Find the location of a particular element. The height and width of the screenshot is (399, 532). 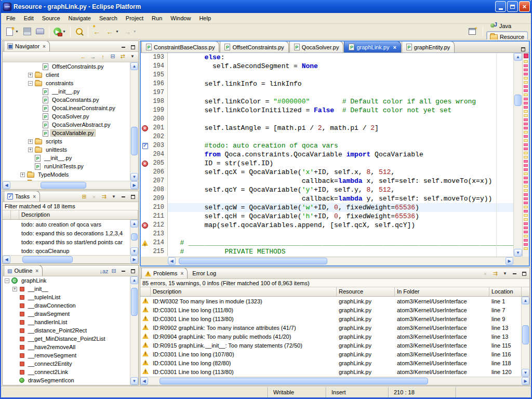

problem-row: ID:C0301 Line too long (107/80)graphLink… is located at coordinates (330, 354).